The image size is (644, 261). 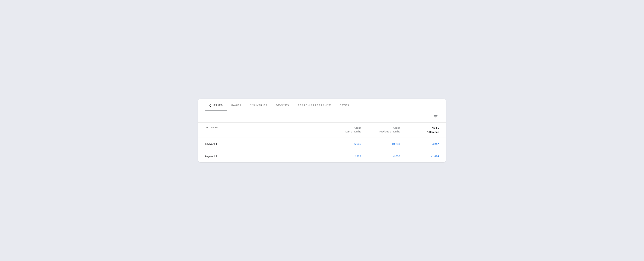 I want to click on column-header-clicks-prev: Clicks Previous 6 months, so click(x=380, y=130).